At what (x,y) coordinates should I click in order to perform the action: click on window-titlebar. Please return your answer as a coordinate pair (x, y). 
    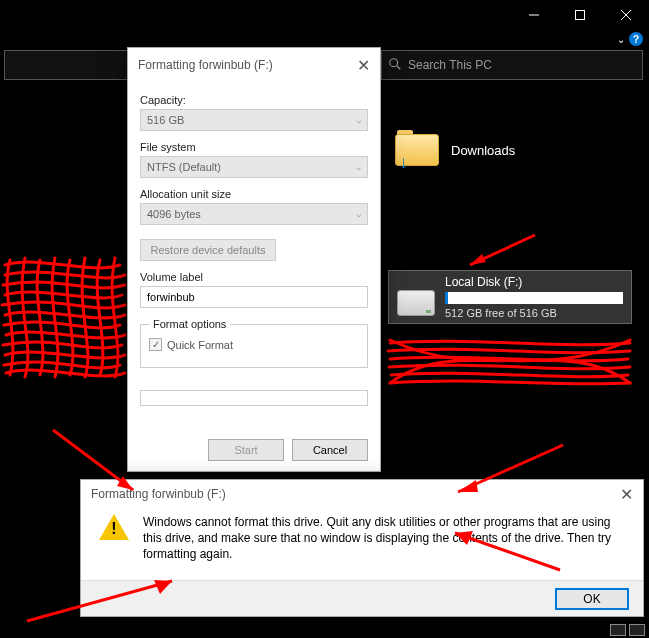
    Looking at the image, I should click on (324, 15).